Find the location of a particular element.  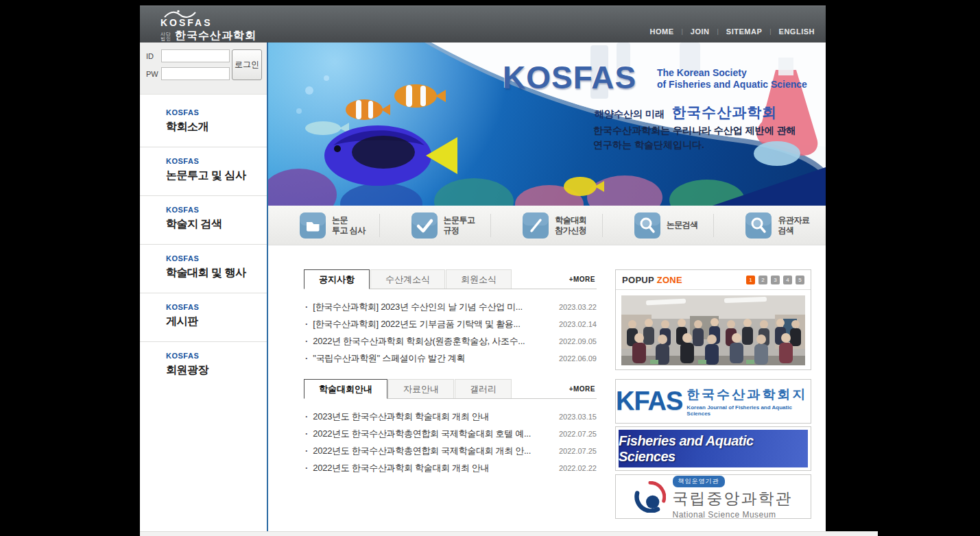

page-button-4: 4 is located at coordinates (787, 280).